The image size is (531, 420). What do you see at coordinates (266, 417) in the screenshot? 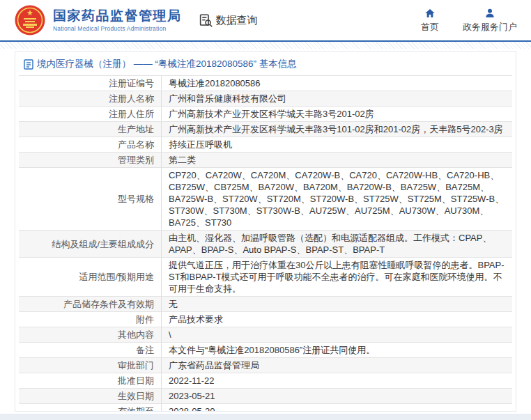
I see `footer-strip` at bounding box center [266, 417].